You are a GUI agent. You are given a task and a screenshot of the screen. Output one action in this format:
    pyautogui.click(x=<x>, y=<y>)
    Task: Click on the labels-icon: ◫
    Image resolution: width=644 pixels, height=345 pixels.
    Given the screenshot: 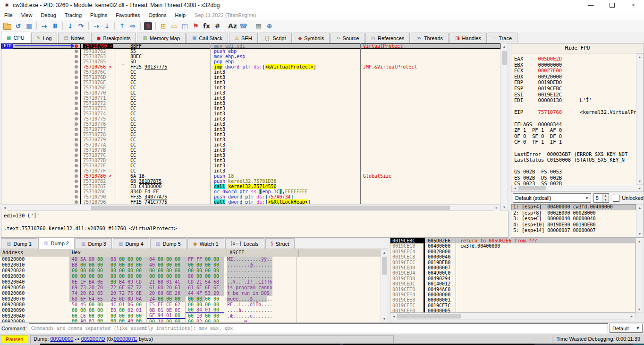 What is the action you would take?
    pyautogui.click(x=185, y=26)
    